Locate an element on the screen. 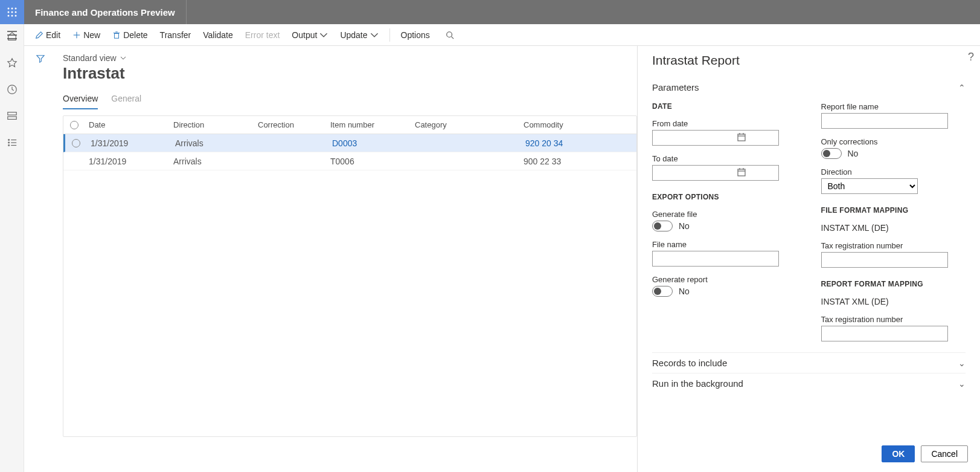 The width and height of the screenshot is (980, 472). recent-button is located at coordinates (12, 89).